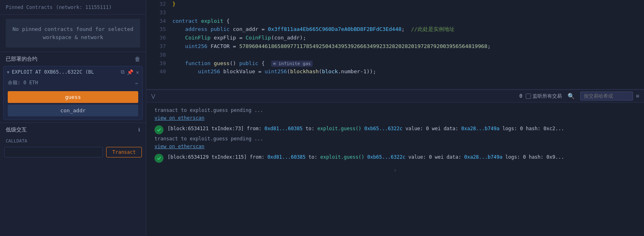 The width and height of the screenshot is (644, 236). Describe the element at coordinates (73, 59) in the screenshot. I see `deployed-contracts-section: 已部署的合约 🗑` at that location.